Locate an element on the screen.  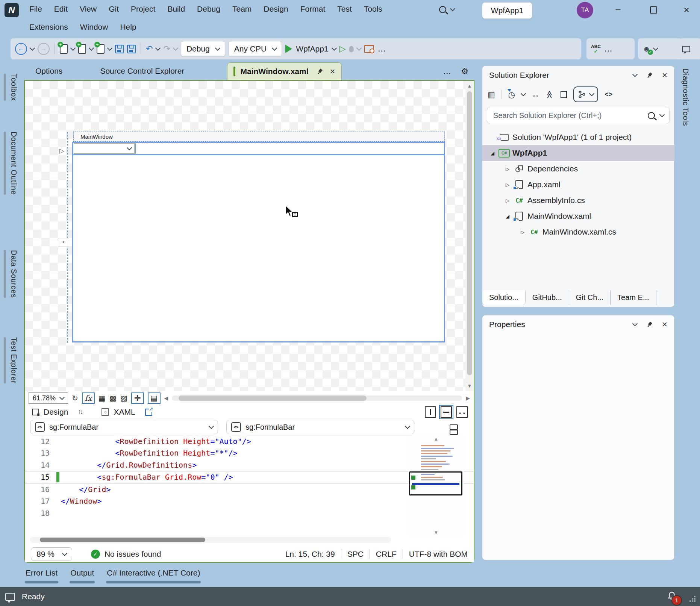
formula-bar-combobox is located at coordinates (104, 148).